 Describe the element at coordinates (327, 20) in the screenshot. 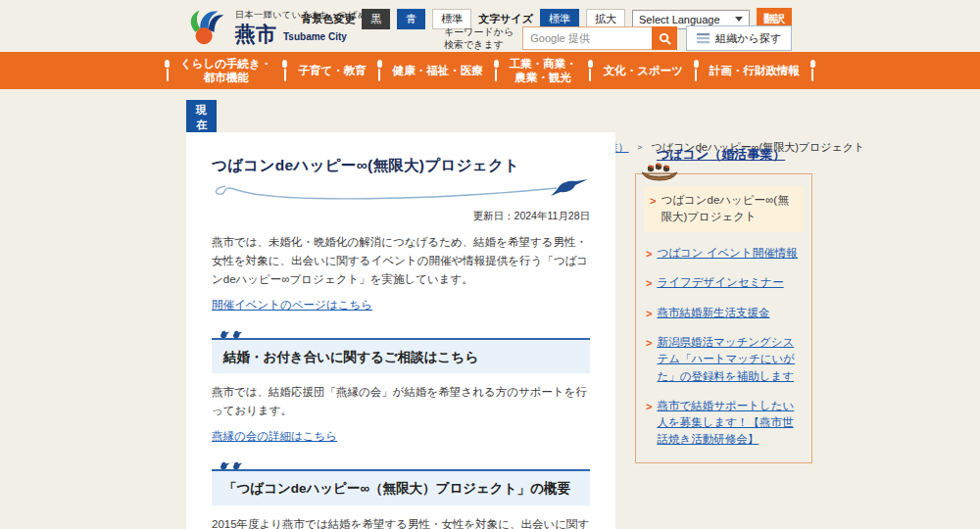

I see `bg-color-label: 背景色変更` at that location.